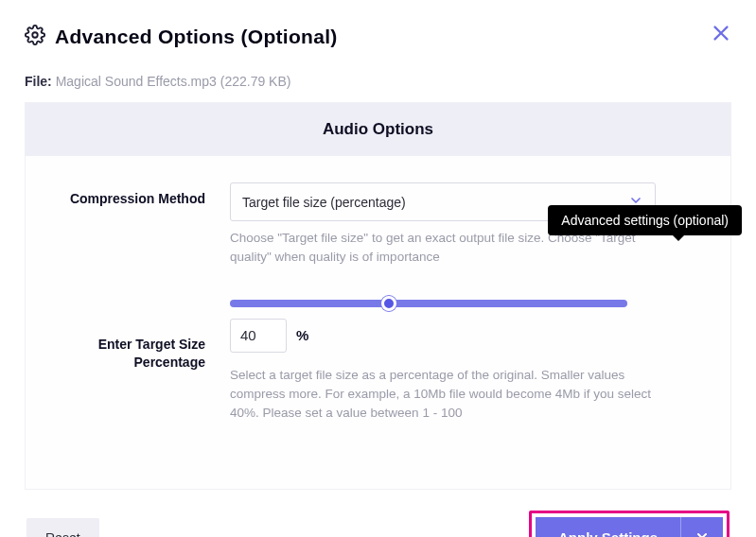 The height and width of the screenshot is (537, 756). I want to click on advanced-settings-tooltip: Advanced settings (optional), so click(645, 220).